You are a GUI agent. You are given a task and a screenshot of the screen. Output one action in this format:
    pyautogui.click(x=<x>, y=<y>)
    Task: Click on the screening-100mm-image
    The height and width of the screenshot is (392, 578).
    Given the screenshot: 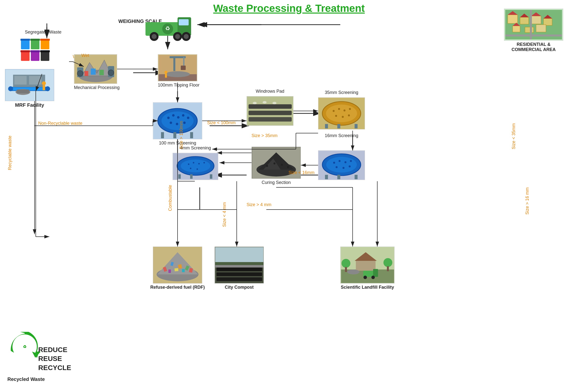 What is the action you would take?
    pyautogui.click(x=178, y=121)
    